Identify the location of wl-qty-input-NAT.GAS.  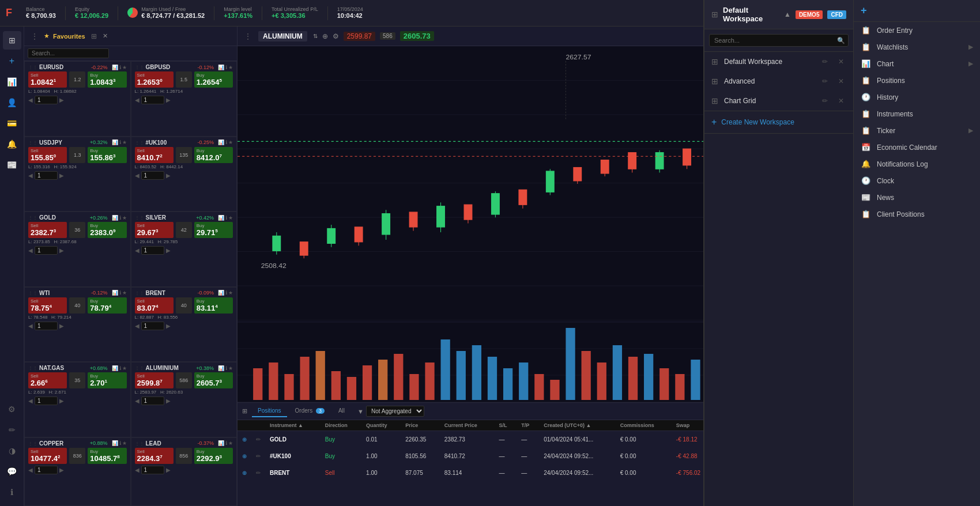
(46, 401).